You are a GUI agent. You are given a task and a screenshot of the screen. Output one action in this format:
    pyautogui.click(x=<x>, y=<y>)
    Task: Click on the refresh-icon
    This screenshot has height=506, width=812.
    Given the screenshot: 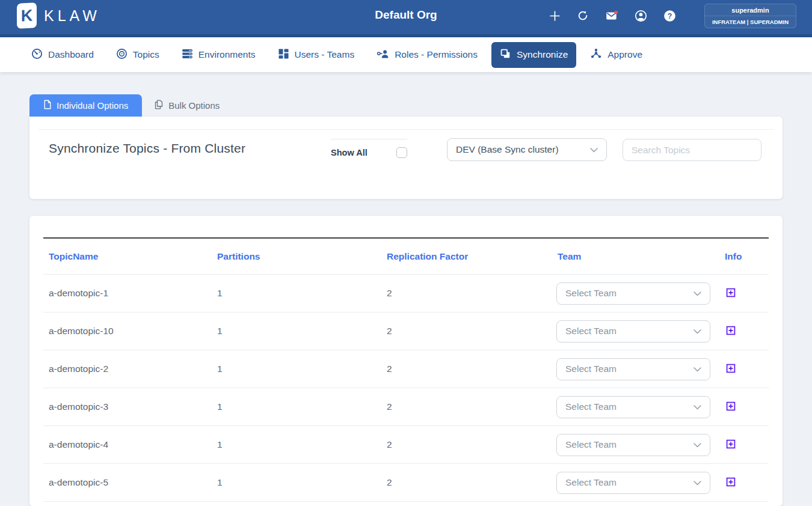 What is the action you would take?
    pyautogui.click(x=583, y=16)
    